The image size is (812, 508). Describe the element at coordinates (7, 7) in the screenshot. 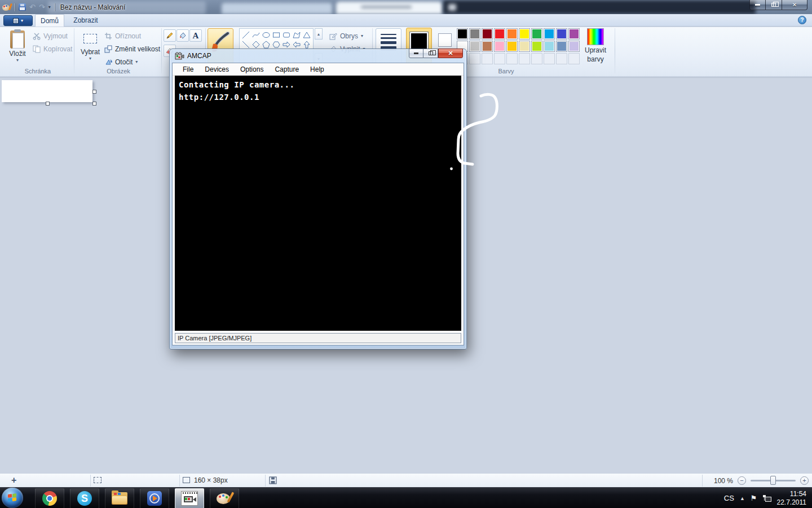

I see `paint-app-icon` at that location.